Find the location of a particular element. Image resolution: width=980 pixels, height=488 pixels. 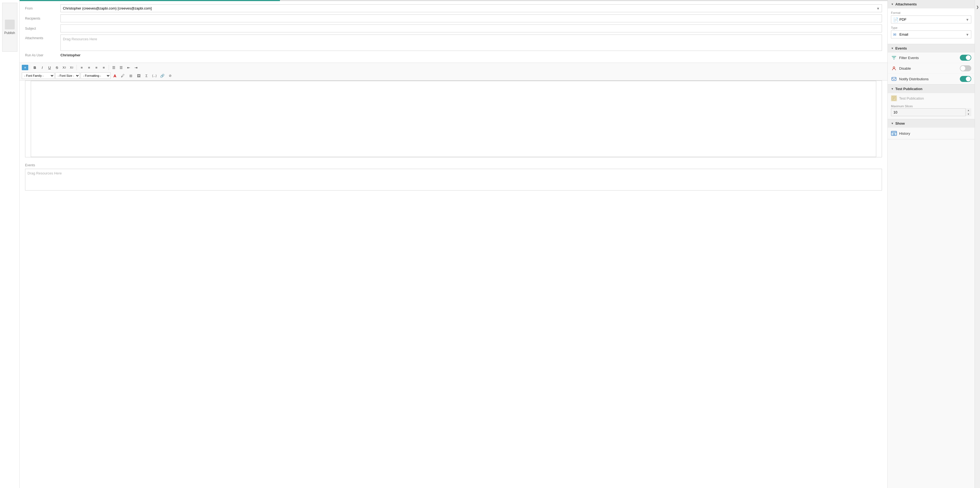

font-color-button: A is located at coordinates (115, 76).